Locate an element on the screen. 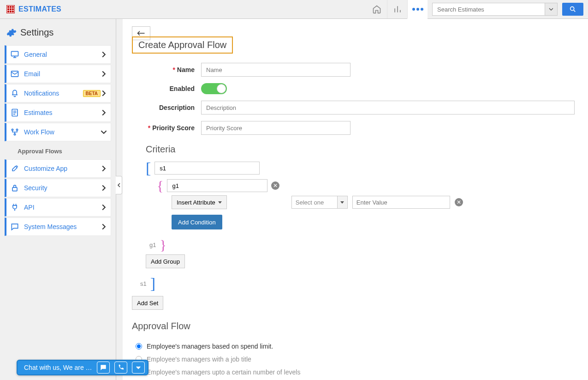  group-name-input is located at coordinates (217, 186).